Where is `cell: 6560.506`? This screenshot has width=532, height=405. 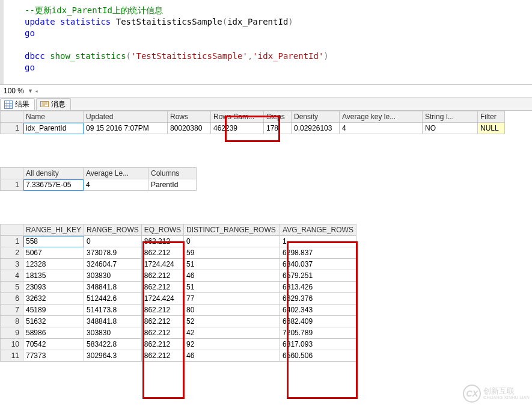 cell: 6560.506 is located at coordinates (319, 356).